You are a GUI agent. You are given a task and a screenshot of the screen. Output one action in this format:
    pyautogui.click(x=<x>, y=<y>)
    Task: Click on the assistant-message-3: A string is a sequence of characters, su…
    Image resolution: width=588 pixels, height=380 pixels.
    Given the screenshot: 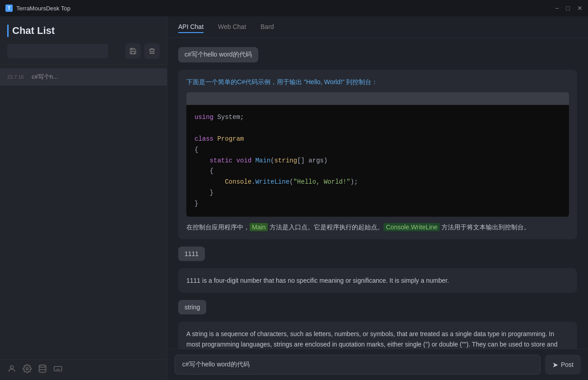 What is the action you would take?
    pyautogui.click(x=378, y=335)
    